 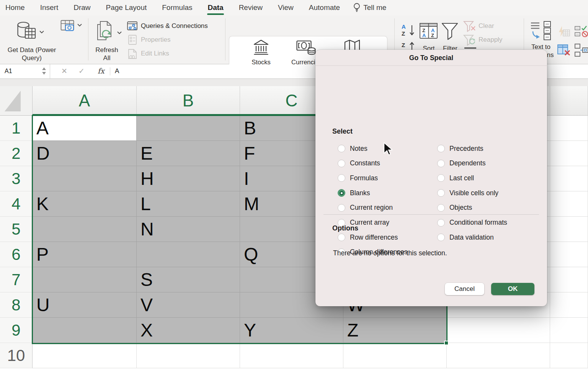 What do you see at coordinates (188, 356) in the screenshot?
I see `cell-B10` at bounding box center [188, 356].